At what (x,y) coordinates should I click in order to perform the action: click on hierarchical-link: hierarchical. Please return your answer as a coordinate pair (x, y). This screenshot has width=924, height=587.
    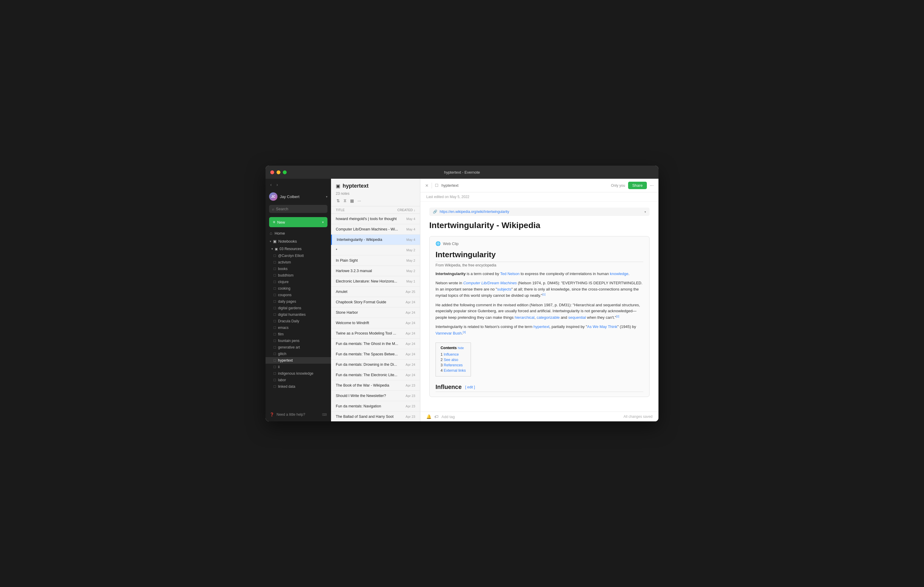
    Looking at the image, I should click on (525, 317).